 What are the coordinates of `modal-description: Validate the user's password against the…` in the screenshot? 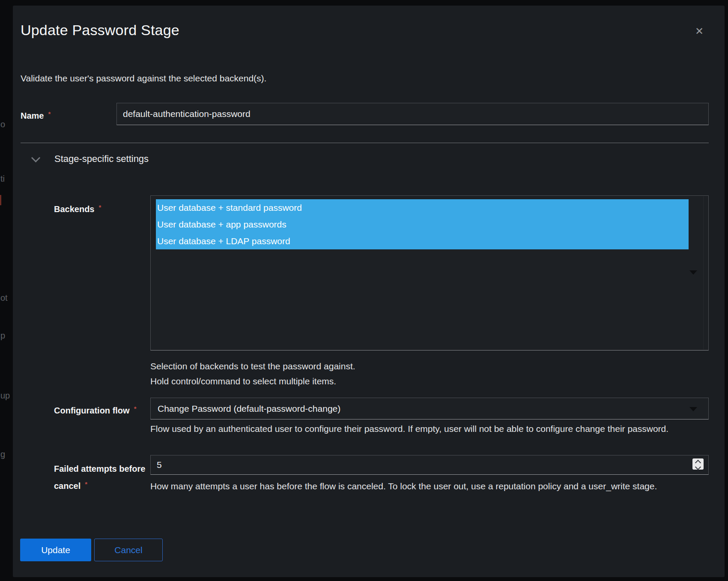 It's located at (143, 78).